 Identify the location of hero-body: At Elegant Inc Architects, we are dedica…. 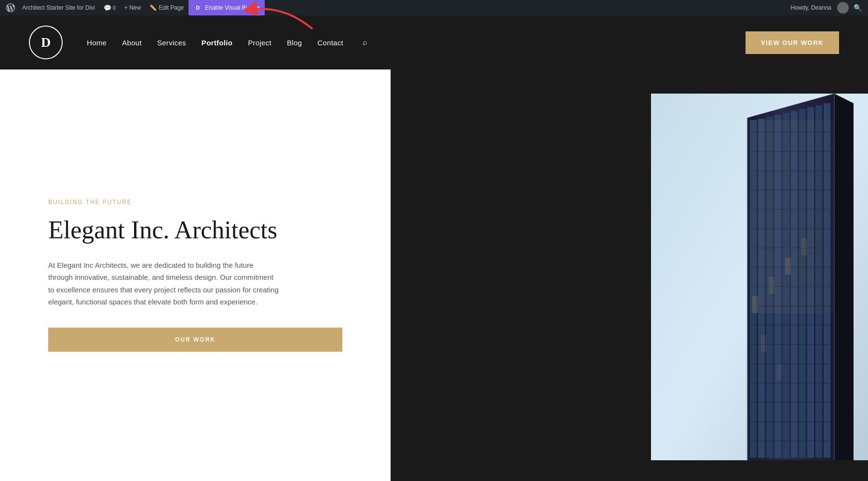
(164, 284).